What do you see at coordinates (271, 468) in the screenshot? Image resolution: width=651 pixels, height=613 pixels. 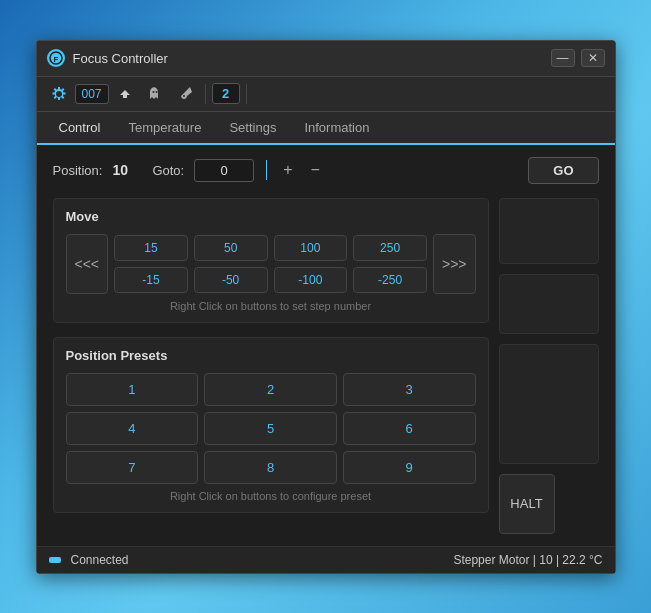 I see `preset-row-3: 7 8 9` at bounding box center [271, 468].